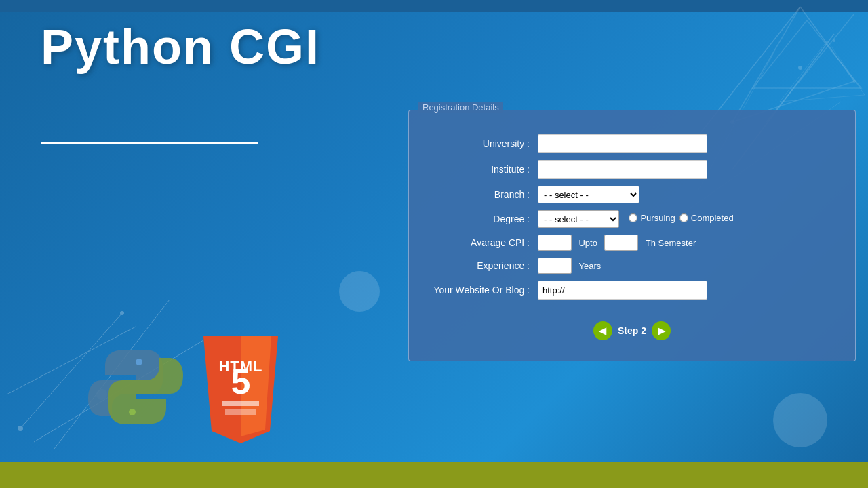  Describe the element at coordinates (684, 218) in the screenshot. I see `completed-radio` at that location.